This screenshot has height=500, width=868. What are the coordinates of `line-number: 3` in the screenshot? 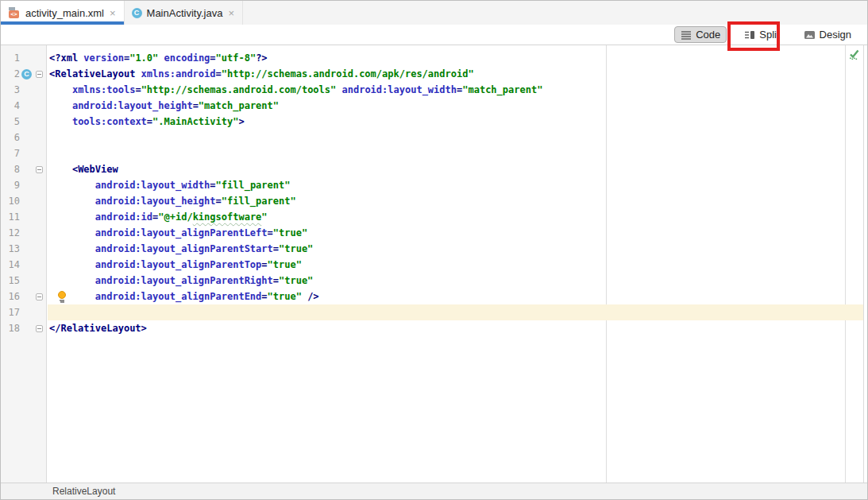 It's located at (10, 90).